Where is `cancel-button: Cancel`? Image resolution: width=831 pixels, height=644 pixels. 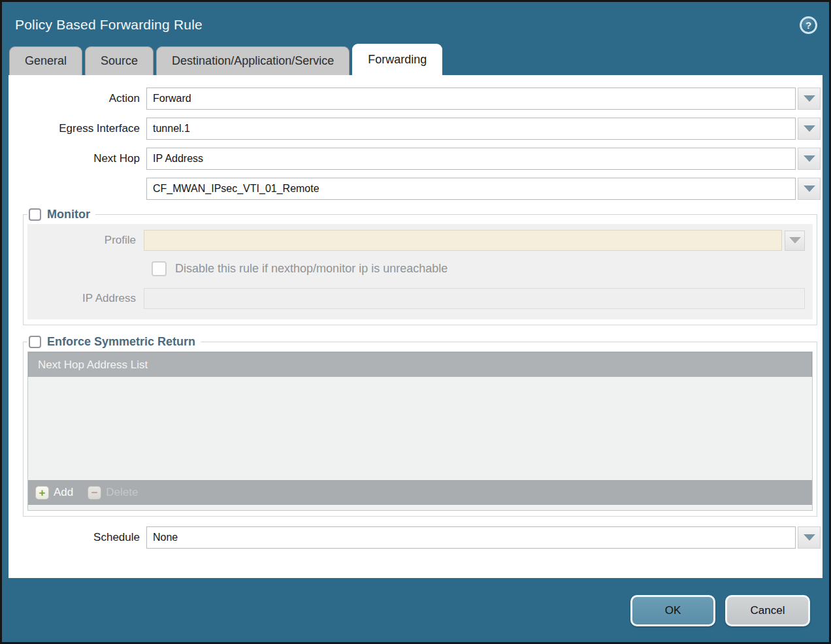
cancel-button: Cancel is located at coordinates (768, 611).